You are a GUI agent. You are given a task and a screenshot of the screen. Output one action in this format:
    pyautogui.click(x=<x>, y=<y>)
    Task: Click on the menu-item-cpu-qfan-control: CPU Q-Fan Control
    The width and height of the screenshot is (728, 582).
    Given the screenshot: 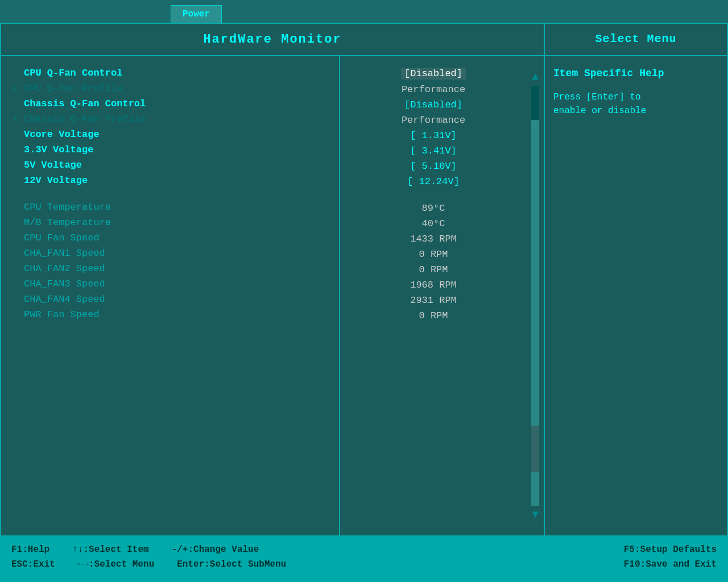 What is the action you would take?
    pyautogui.click(x=170, y=73)
    